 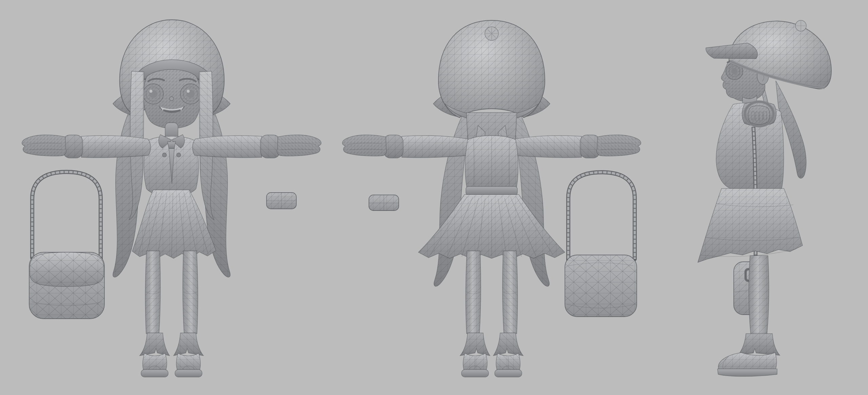 I want to click on nose, so click(x=172, y=99).